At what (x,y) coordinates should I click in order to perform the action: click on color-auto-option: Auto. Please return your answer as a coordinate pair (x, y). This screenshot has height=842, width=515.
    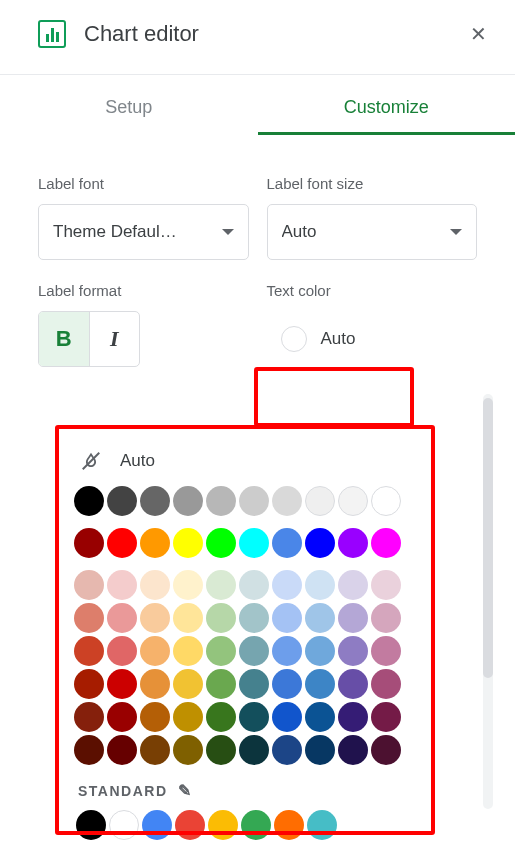
    Looking at the image, I should click on (247, 464).